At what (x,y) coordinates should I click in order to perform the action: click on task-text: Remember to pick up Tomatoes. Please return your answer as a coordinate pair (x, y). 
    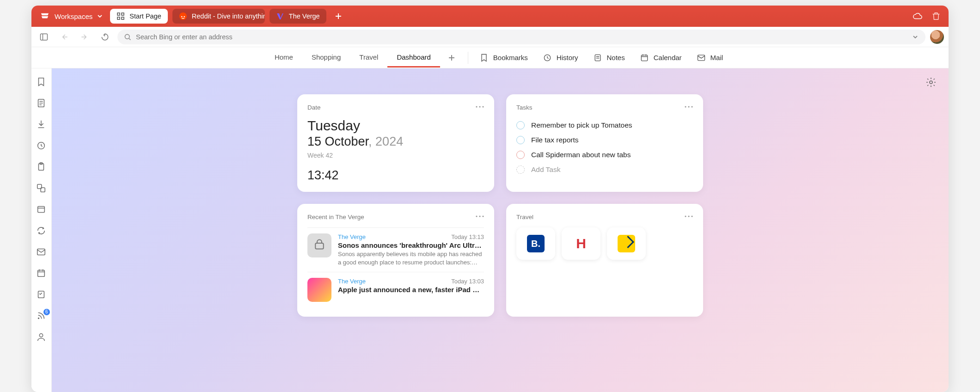
    Looking at the image, I should click on (582, 125).